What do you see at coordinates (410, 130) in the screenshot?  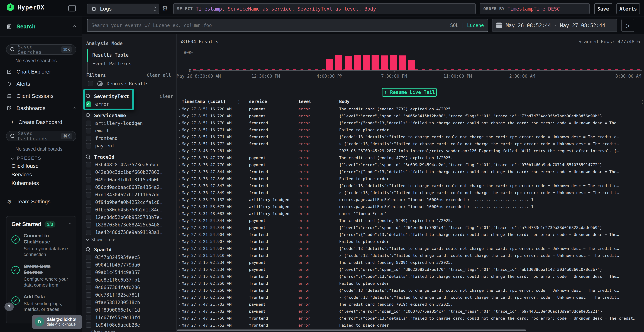 I see `table-row: ›May 27 8:51:16.771 AMfrontenderrorFaile…` at bounding box center [410, 130].